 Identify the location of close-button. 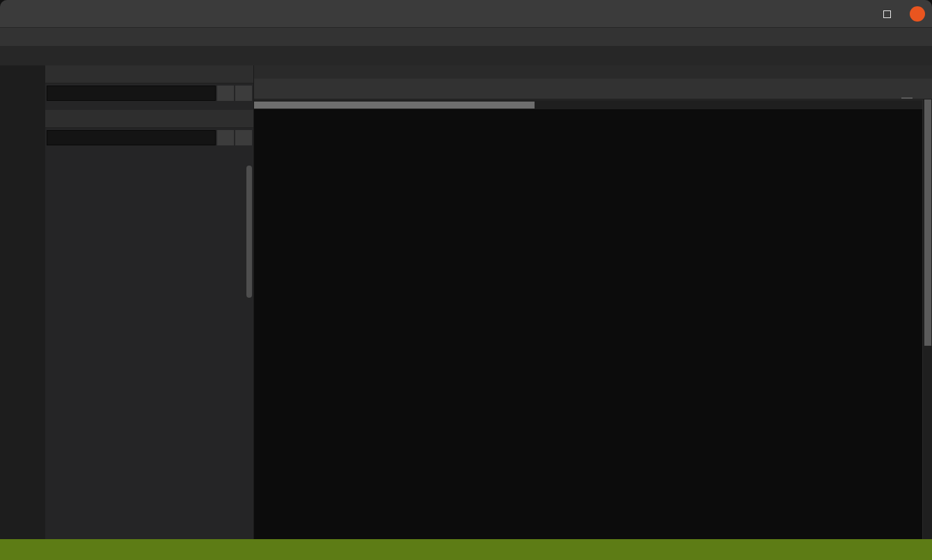
(917, 14).